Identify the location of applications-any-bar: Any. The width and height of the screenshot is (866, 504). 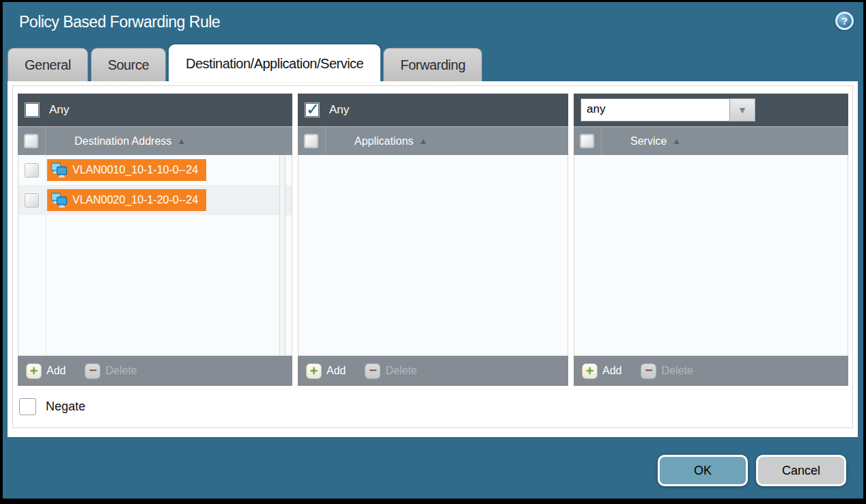
(433, 110).